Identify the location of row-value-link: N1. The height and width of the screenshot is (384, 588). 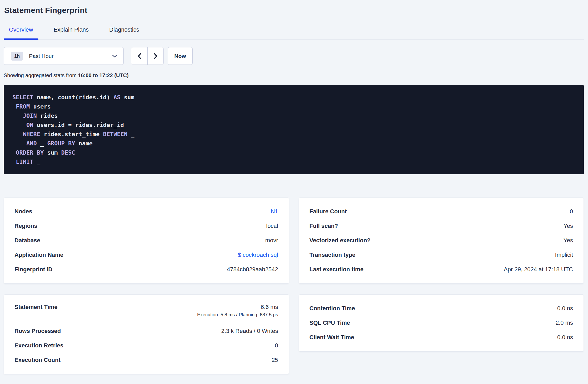
(274, 211).